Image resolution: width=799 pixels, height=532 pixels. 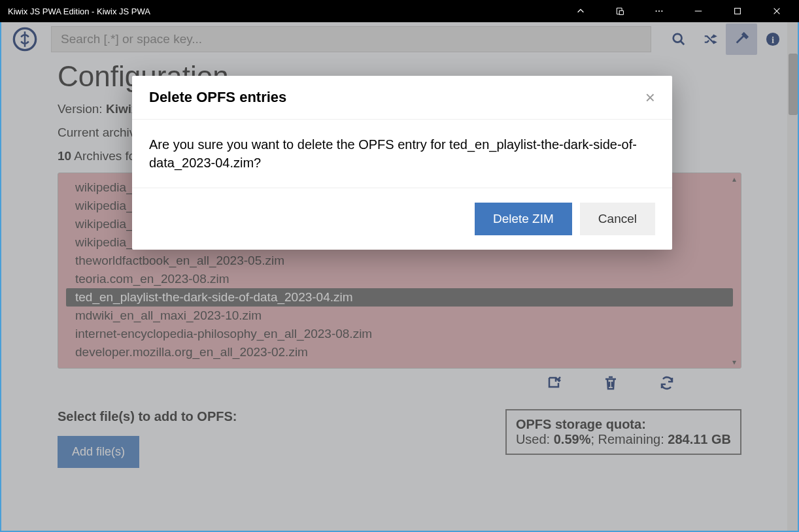 I want to click on window-maximize-button, so click(x=738, y=11).